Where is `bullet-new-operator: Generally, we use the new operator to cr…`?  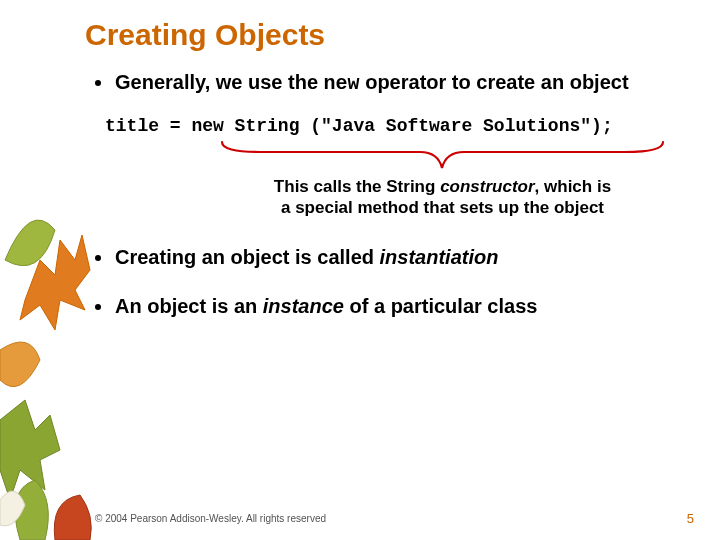 bullet-new-operator: Generally, we use the new operator to cr… is located at coordinates (388, 83).